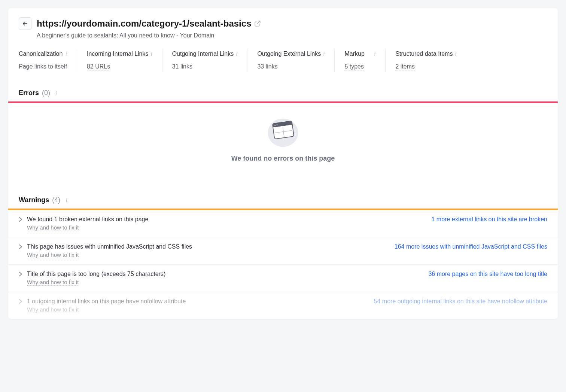 This screenshot has height=392, width=566. I want to click on stat-value-link: 5 types, so click(354, 67).